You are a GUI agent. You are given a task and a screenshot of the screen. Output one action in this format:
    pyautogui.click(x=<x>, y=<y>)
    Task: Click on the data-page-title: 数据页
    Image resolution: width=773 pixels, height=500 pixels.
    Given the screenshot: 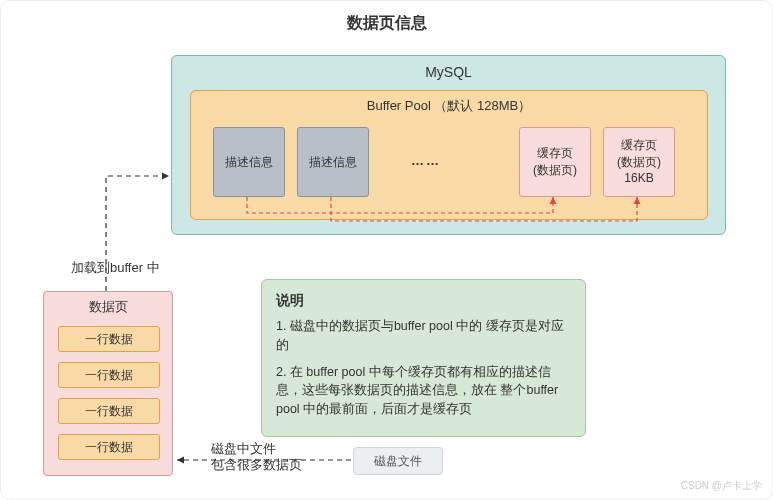 What is the action you would take?
    pyautogui.click(x=108, y=307)
    